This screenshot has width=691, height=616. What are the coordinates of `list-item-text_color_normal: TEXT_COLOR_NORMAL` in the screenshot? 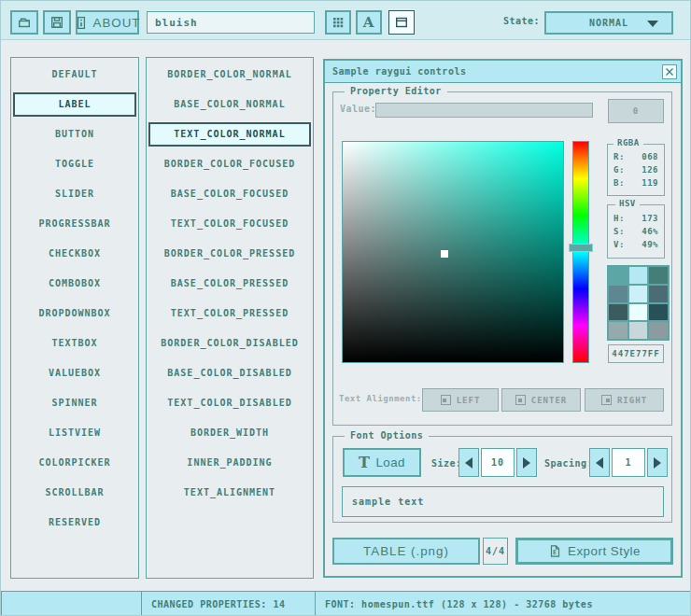 It's located at (230, 134).